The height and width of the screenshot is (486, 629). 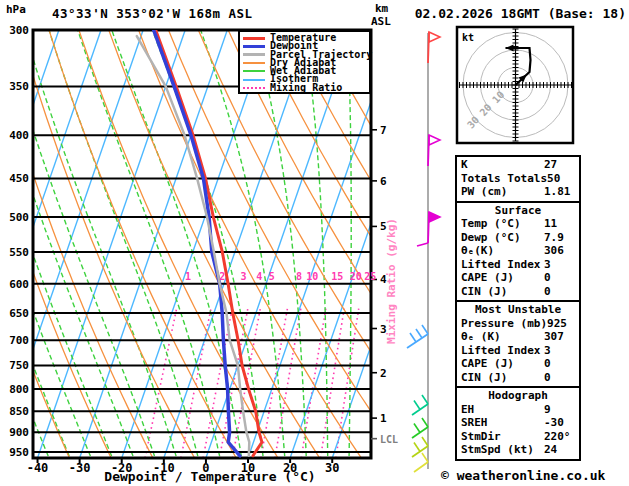 What do you see at coordinates (504, 324) in the screenshot?
I see `table-row-label: Pressure (mb)` at bounding box center [504, 324].